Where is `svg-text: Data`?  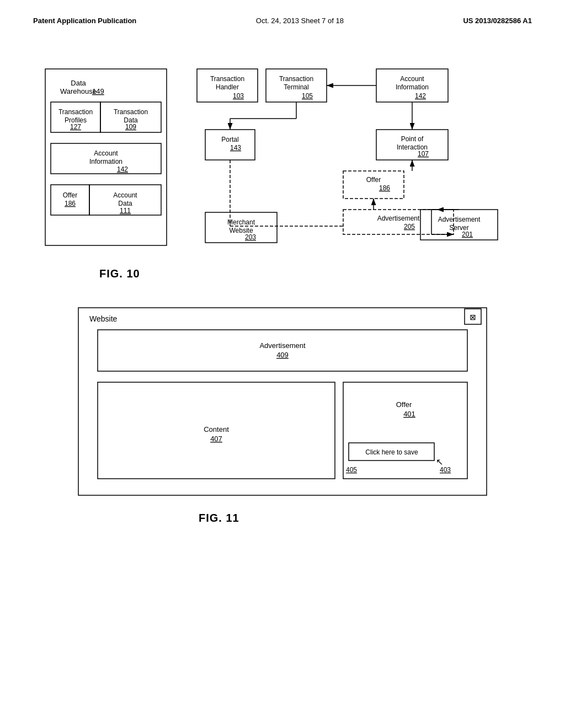
svg-text: Data is located at coordinates (125, 204).